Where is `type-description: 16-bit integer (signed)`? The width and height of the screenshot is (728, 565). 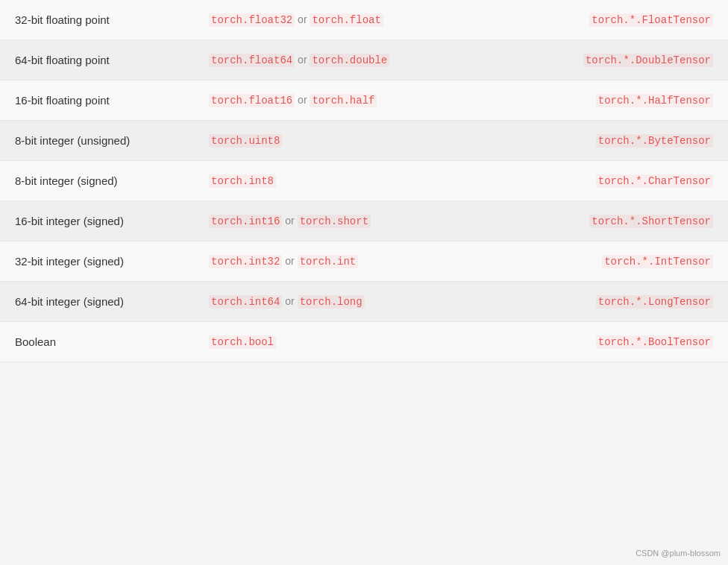 type-description: 16-bit integer (signed) is located at coordinates (112, 221).